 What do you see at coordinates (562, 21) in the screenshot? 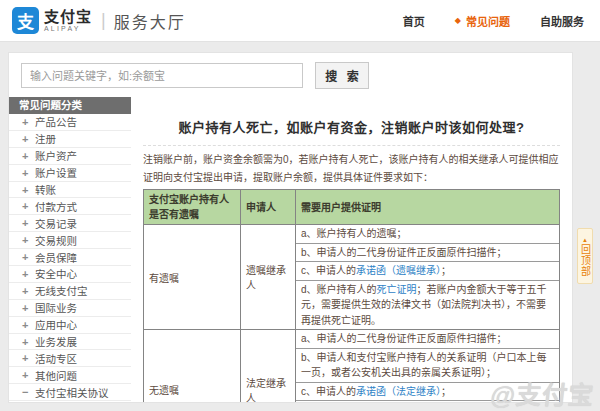
I see `nav-item: 自助服务` at bounding box center [562, 21].